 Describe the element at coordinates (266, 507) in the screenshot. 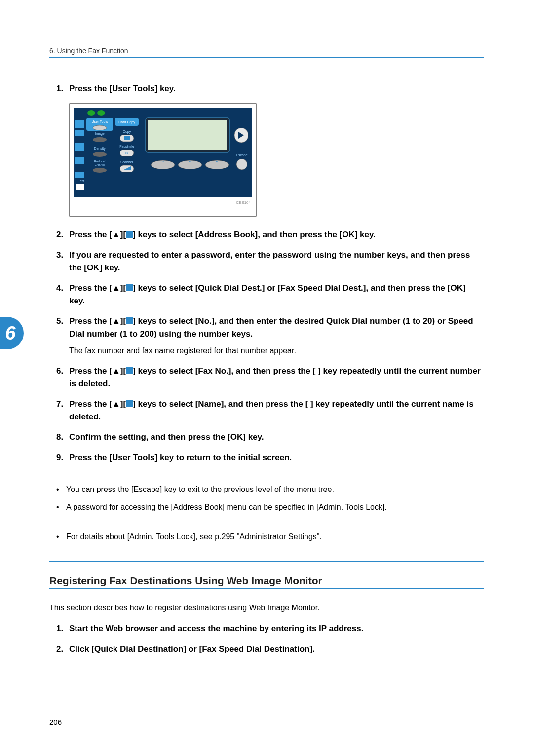

I see `note-item: • A password for accessing the [Address …` at that location.